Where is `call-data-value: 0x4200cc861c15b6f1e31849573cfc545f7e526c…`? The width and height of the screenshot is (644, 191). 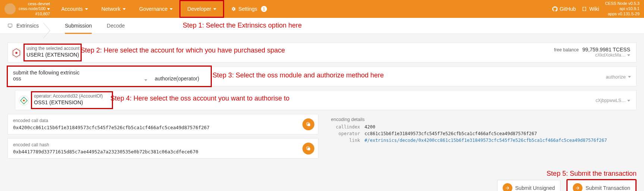
call-data-value: 0x4200cc861c15b6f1e31849573cfc545f7e526c… is located at coordinates (163, 127).